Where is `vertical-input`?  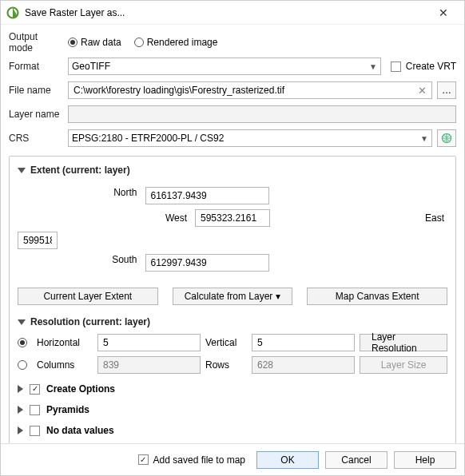
vertical-input is located at coordinates (304, 343).